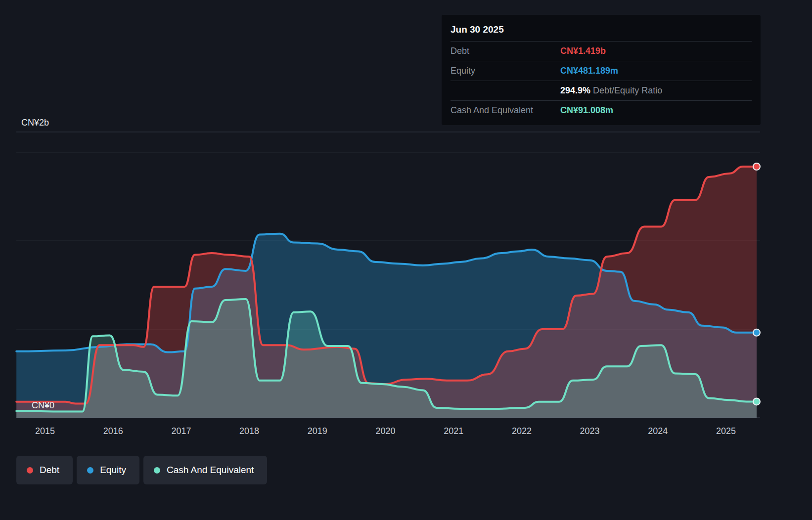 Image resolution: width=812 pixels, height=520 pixels. What do you see at coordinates (757, 333) in the screenshot?
I see `equity-end-marker` at bounding box center [757, 333].